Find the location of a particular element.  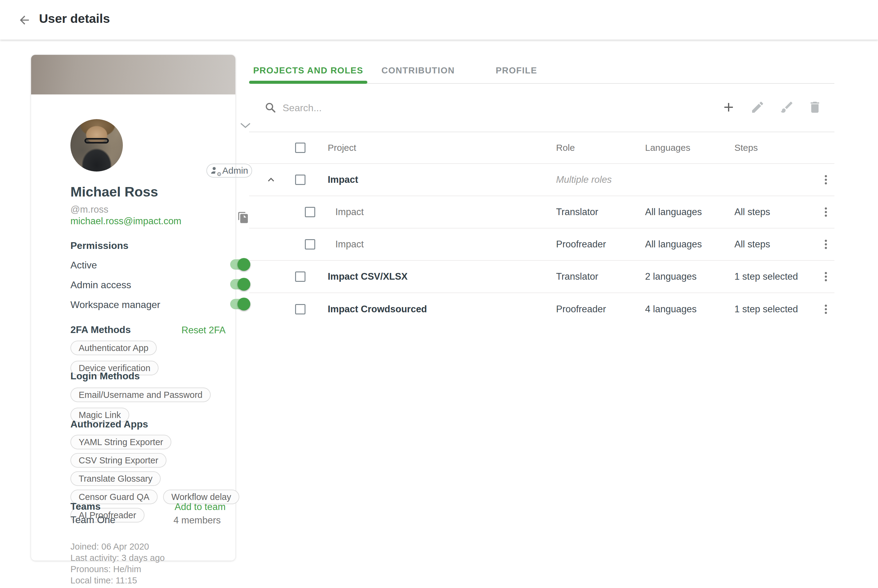

toggle-label-workspace-manager: Workspace manager is located at coordinates (116, 305).